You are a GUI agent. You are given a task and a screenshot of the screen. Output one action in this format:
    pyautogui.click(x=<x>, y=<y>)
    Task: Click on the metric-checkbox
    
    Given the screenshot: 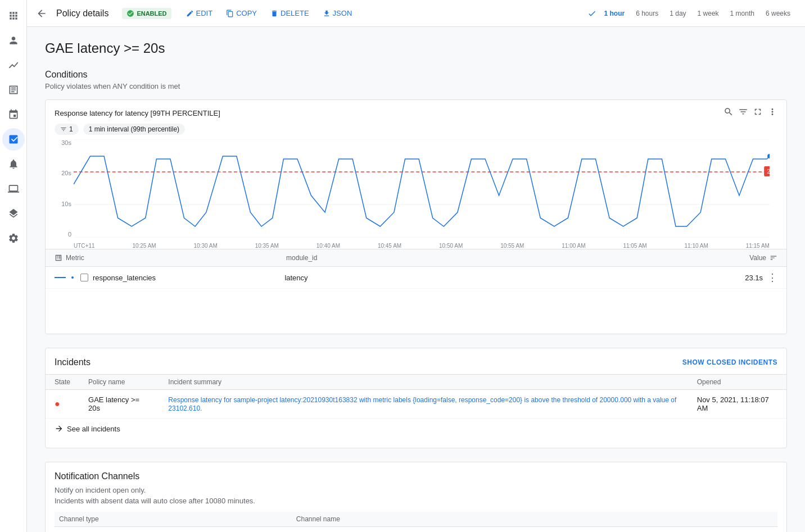 What is the action you would take?
    pyautogui.click(x=84, y=278)
    